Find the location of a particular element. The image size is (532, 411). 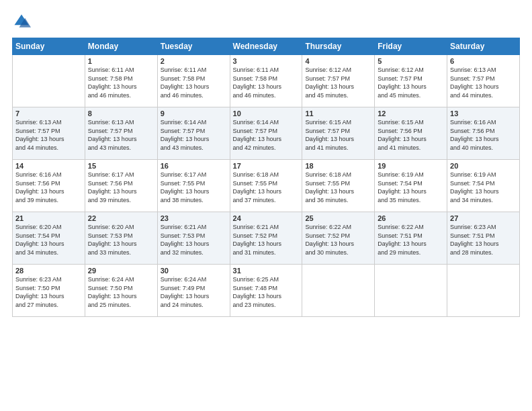

day-info: Sunrise: 6:21 AM Sunset: 7:53 PM Dayligh… is located at coordinates (193, 240).